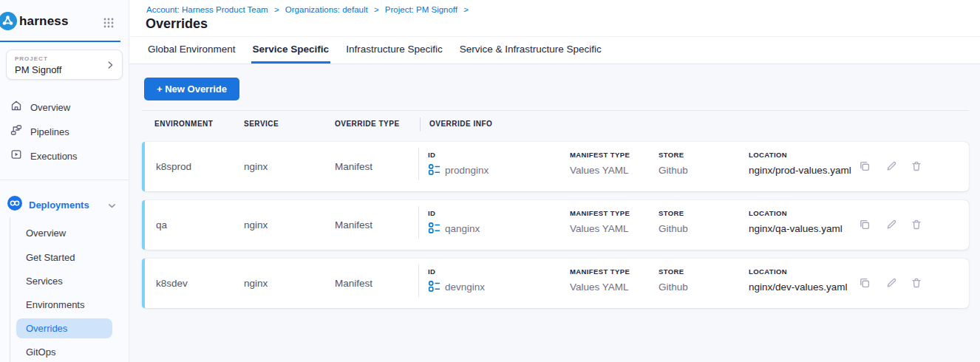  I want to click on breadcrumb: Account: Harness Product Team > Organiza…, so click(309, 10).